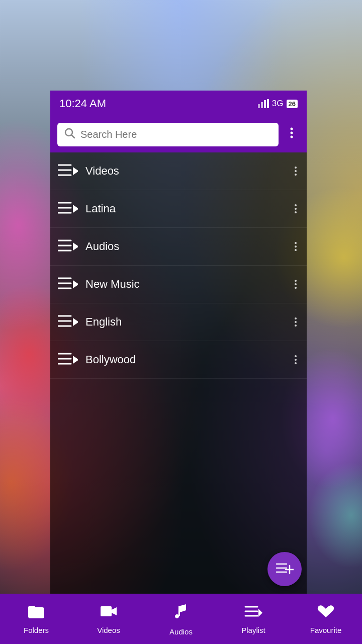 The width and height of the screenshot is (362, 644). What do you see at coordinates (68, 171) in the screenshot?
I see `playlist-icon-videos` at bounding box center [68, 171].